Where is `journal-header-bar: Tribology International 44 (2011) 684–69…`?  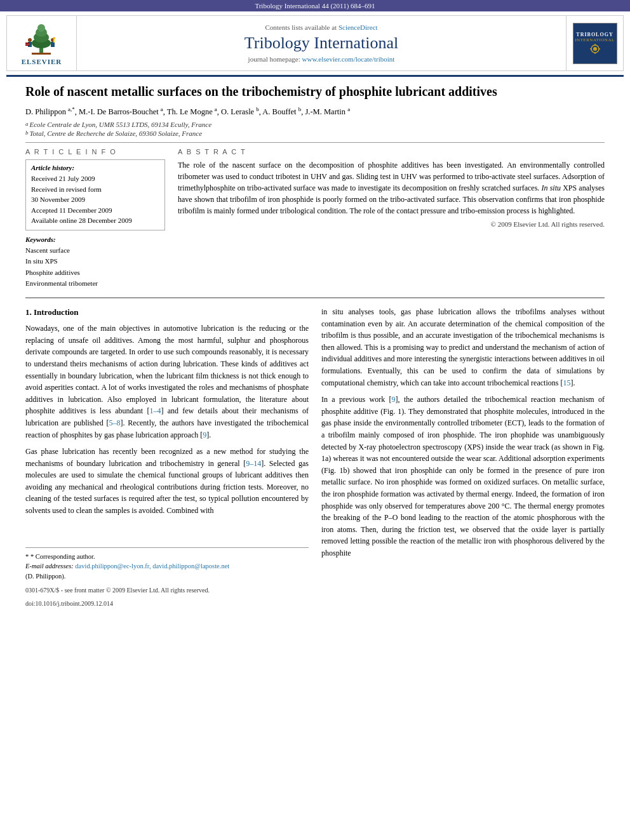
journal-header-bar: Tribology International 44 (2011) 684–69… is located at coordinates (315, 6).